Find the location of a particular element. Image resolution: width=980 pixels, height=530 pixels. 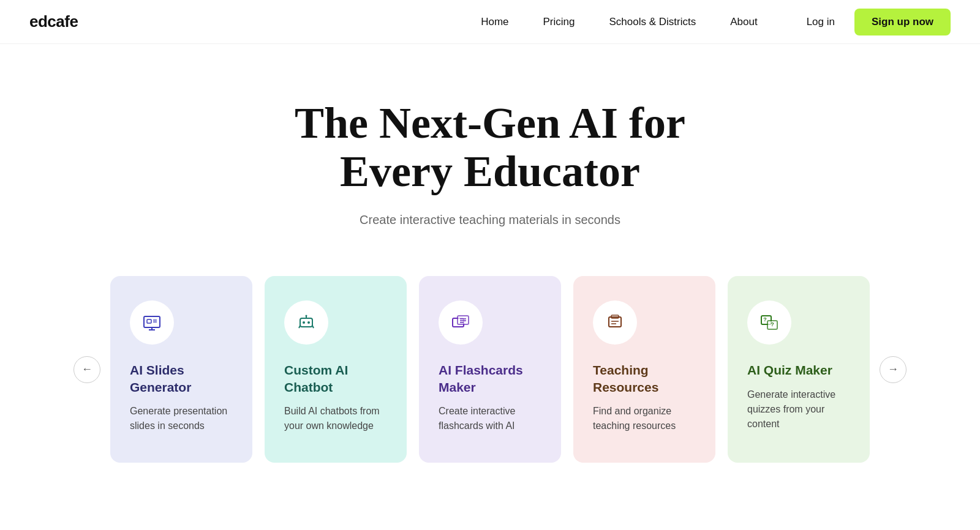

card-flashcards-title: AI Flashcards Maker is located at coordinates (490, 378).